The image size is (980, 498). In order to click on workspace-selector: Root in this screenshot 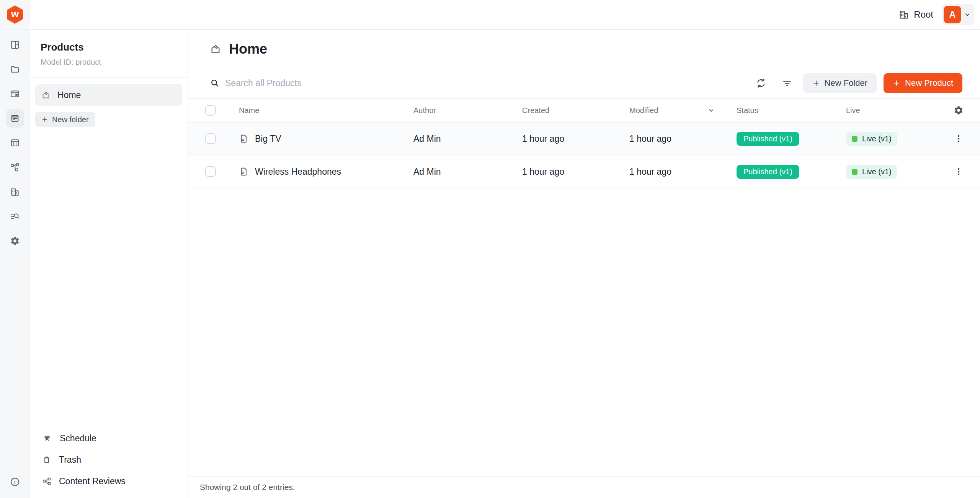, I will do `click(916, 15)`.